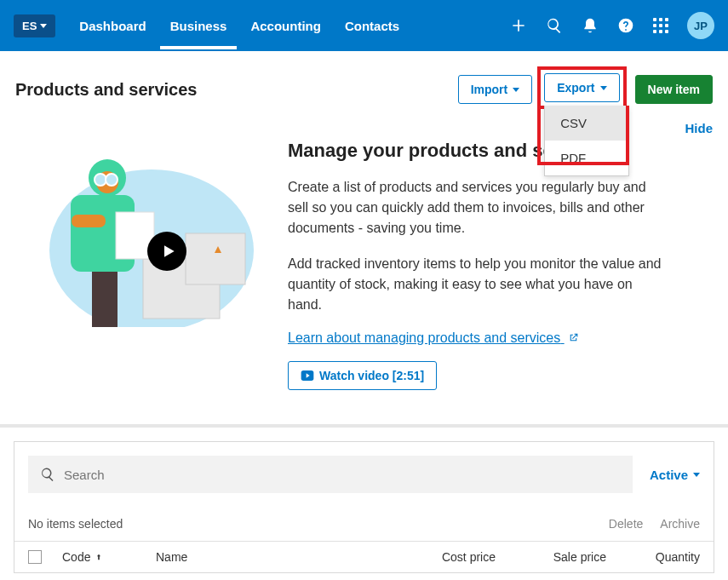 The image size is (728, 580). Describe the element at coordinates (330, 474) in the screenshot. I see `search-box` at that location.